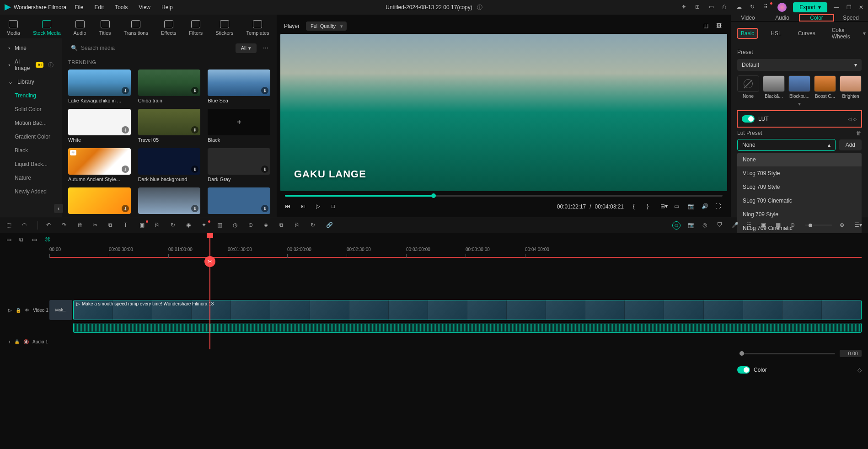  What do you see at coordinates (167, 7) in the screenshot?
I see `menu-help: Help` at bounding box center [167, 7].